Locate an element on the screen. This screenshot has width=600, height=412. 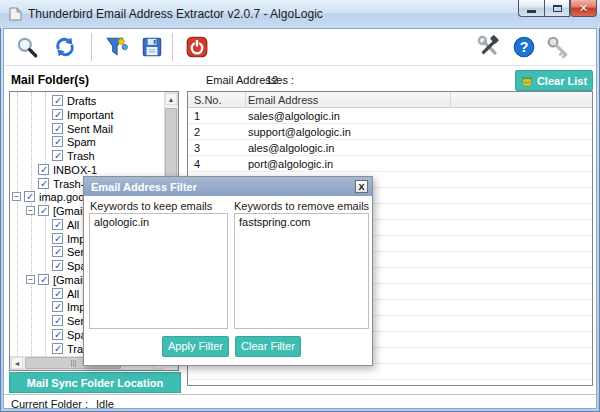
folder-label: Sent Mail is located at coordinates (90, 129).